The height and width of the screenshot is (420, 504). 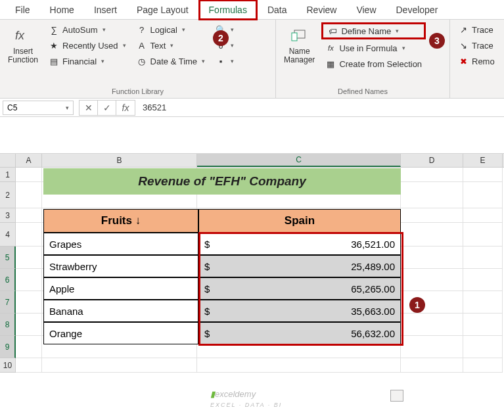 I want to click on row-header: 9, so click(x=8, y=347).